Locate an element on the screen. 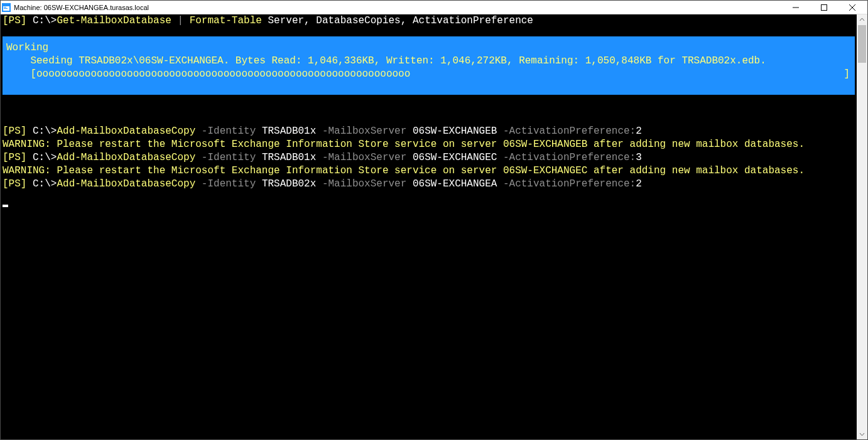 The height and width of the screenshot is (440, 868). format-table-args: Server, DatabaseCopies, ActivationPrefer… is located at coordinates (400, 21).